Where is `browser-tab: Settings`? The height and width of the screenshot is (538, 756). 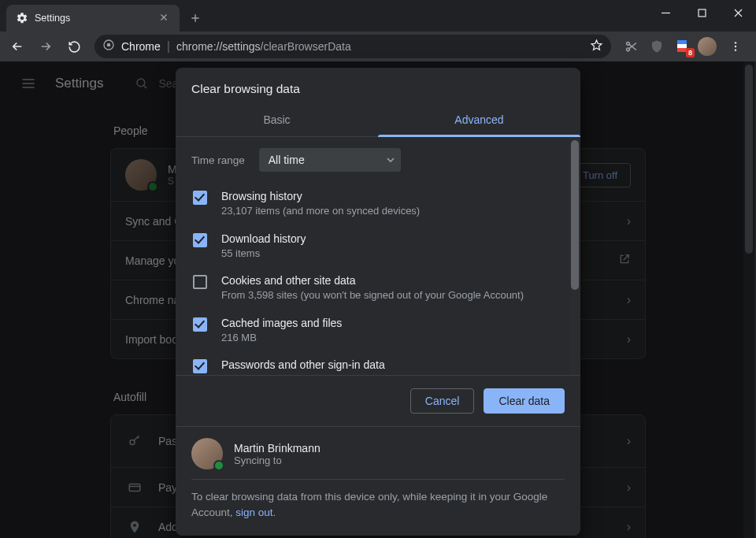 browser-tab: Settings is located at coordinates (93, 18).